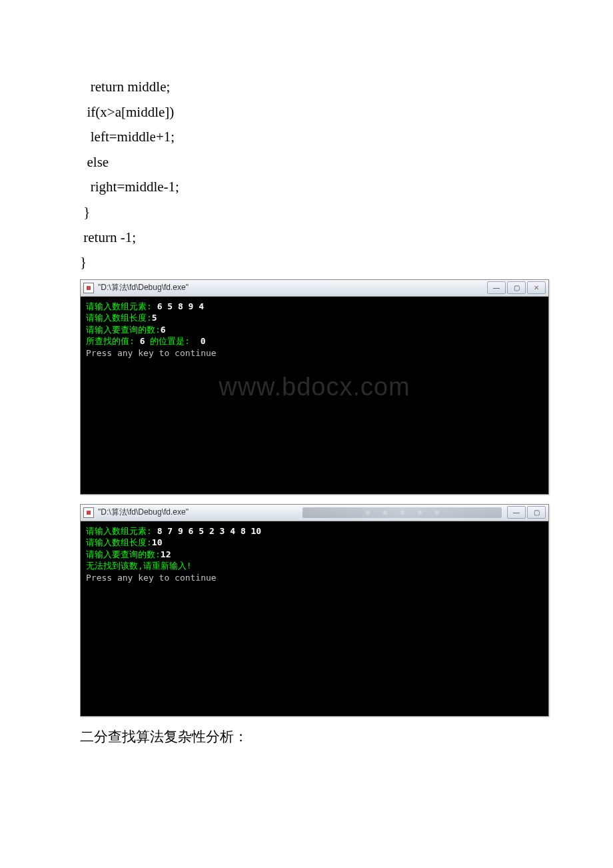  I want to click on titlebar: "D:\算法\fd\Debug\fd.exe" — ▢, so click(314, 513).